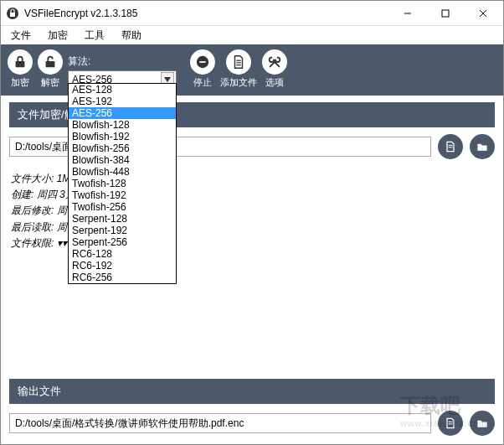  I want to click on window-title: VSFileEncrypt v2.1.3.185, so click(206, 13).